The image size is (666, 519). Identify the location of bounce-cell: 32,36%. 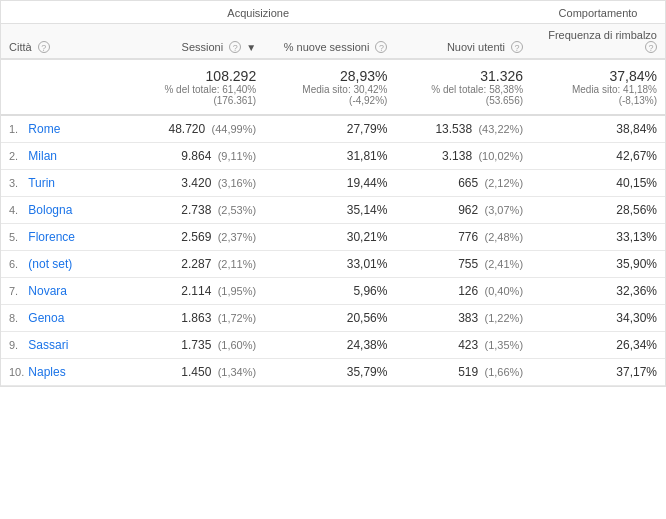
(598, 292).